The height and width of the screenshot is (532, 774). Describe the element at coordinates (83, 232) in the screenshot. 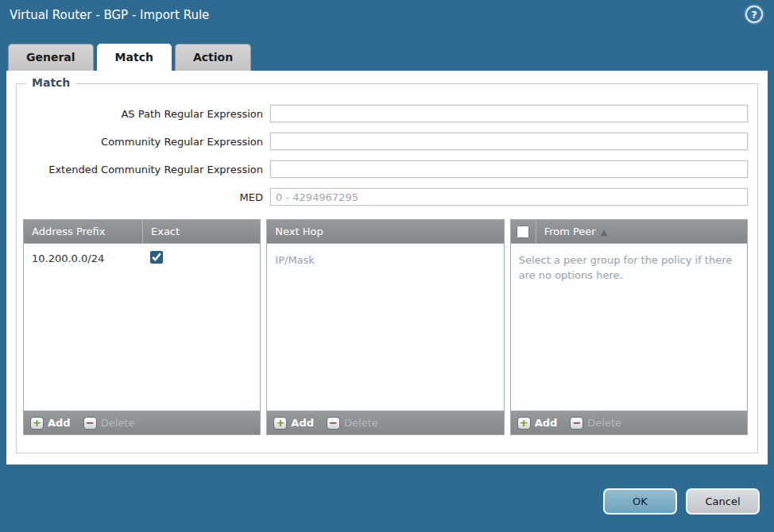

I see `address-prefix-column-header: Address Prefix` at that location.